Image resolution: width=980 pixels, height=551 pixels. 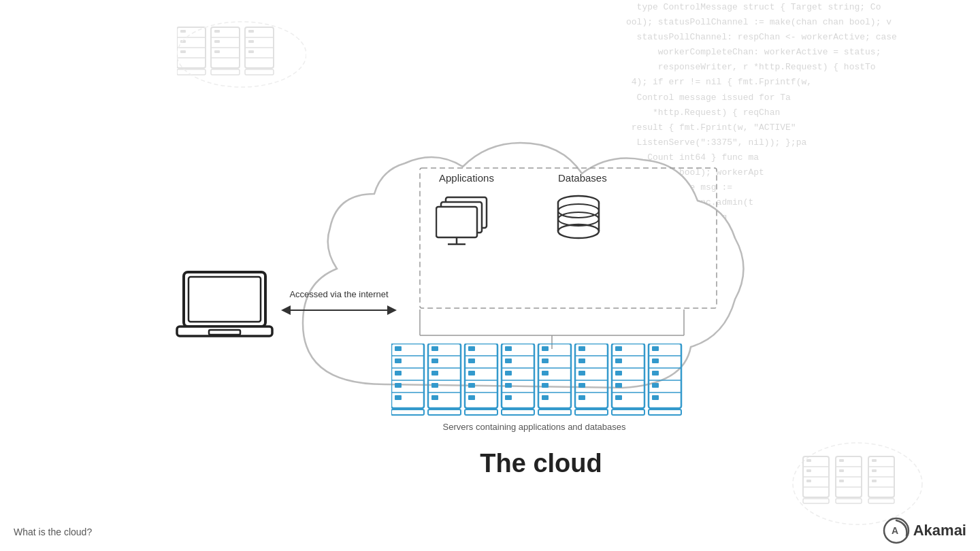 I want to click on bottom-label: What is the cloud?, so click(x=53, y=532).